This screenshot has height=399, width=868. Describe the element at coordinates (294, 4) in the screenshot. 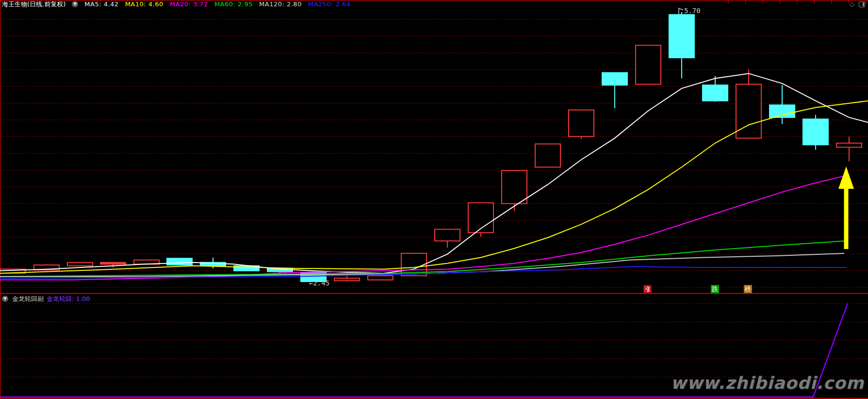

I see `ma120-value: 2.80` at that location.